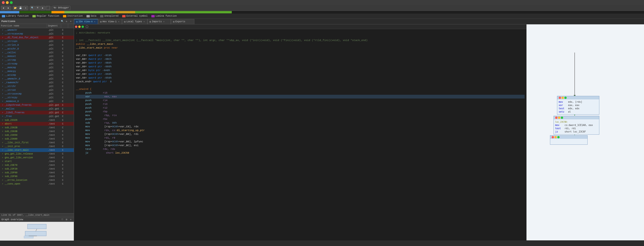  What do you see at coordinates (4, 2) in the screenshot?
I see `close-button` at bounding box center [4, 2].